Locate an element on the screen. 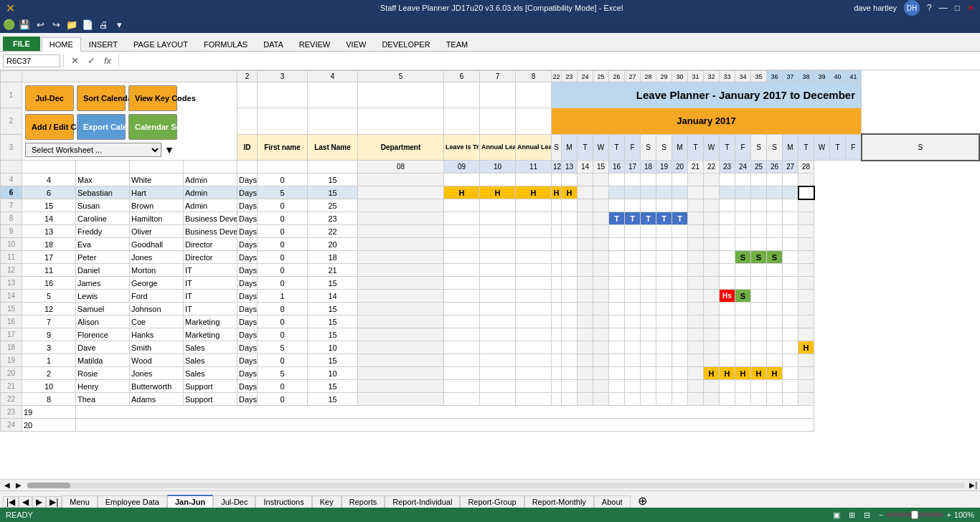 The width and height of the screenshot is (980, 522). tab-file: FILE is located at coordinates (22, 44).